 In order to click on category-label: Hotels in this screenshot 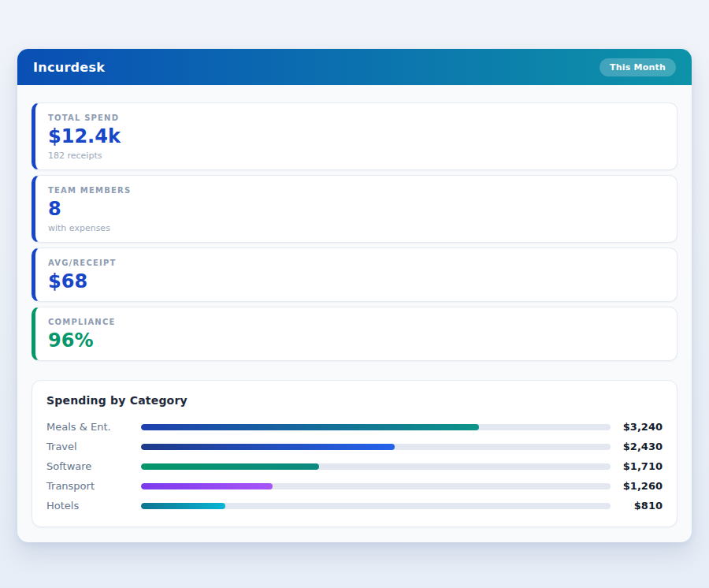, I will do `click(94, 506)`.